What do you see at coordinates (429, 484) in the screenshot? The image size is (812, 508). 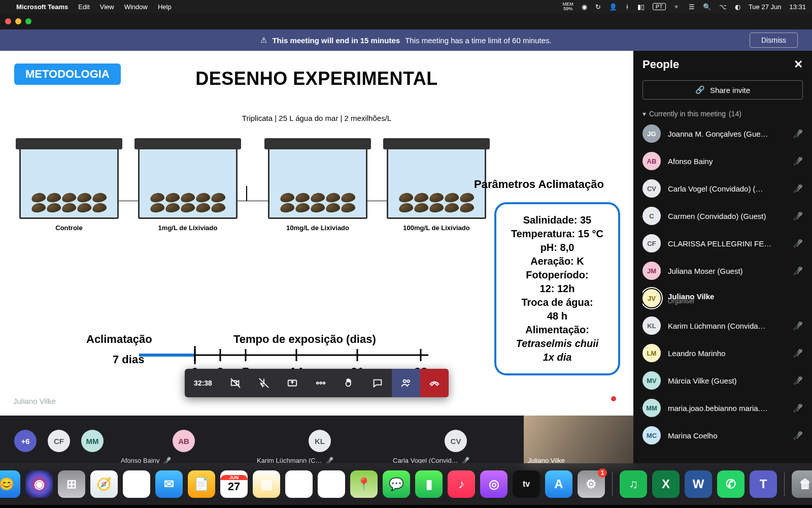 I see `dock-facetime: ▮` at bounding box center [429, 484].